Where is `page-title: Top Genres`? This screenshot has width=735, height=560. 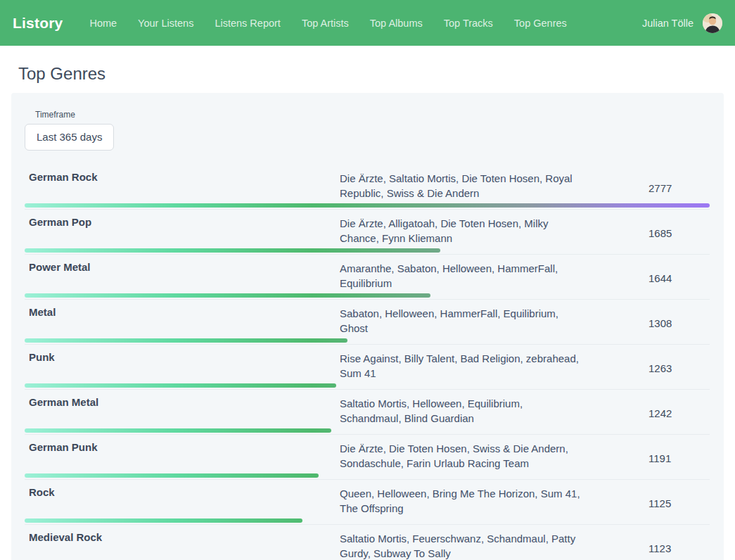 page-title: Top Genres is located at coordinates (371, 74).